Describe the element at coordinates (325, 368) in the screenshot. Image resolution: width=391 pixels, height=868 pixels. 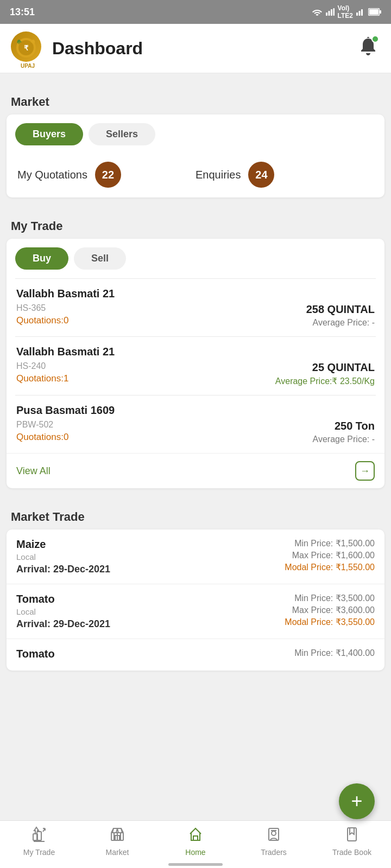
I see `trade-item-qty: 25 QUINTAL` at that location.